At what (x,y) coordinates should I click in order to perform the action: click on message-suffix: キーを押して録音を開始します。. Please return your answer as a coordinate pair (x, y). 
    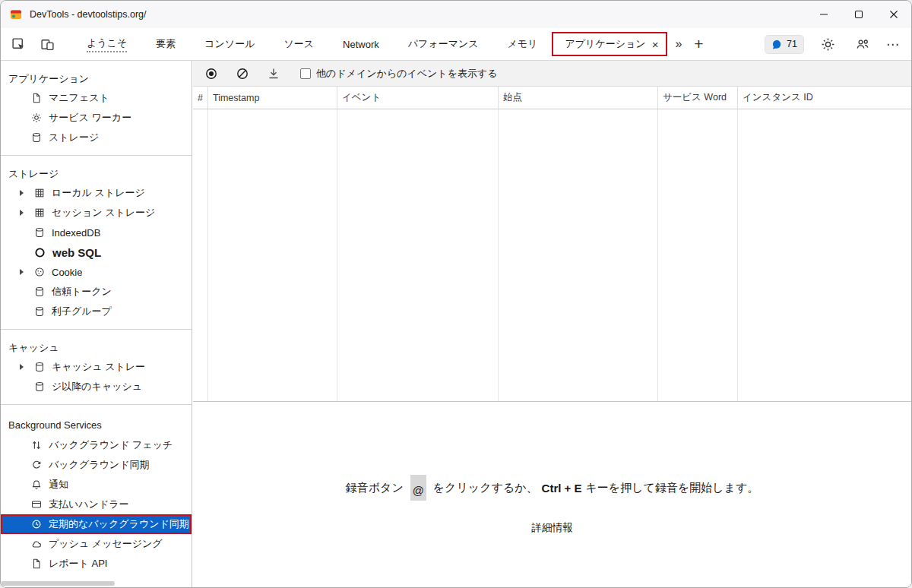
    Looking at the image, I should click on (673, 488).